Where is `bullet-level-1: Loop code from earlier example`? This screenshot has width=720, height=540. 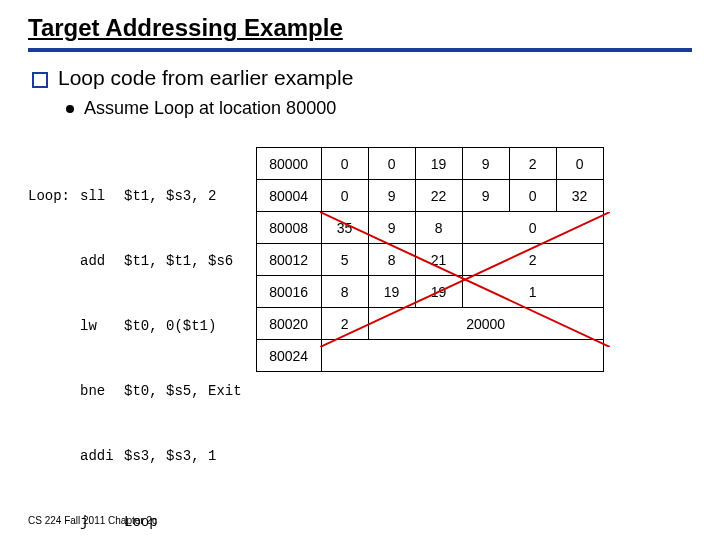
bullet-level-1: Loop code from earlier example is located at coordinates (360, 78).